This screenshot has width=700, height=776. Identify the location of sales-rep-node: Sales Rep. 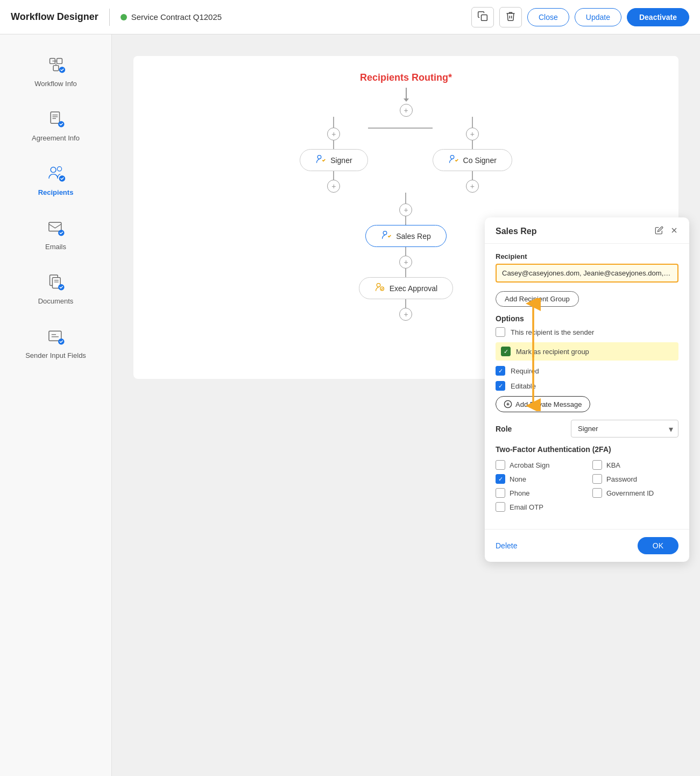
(406, 236).